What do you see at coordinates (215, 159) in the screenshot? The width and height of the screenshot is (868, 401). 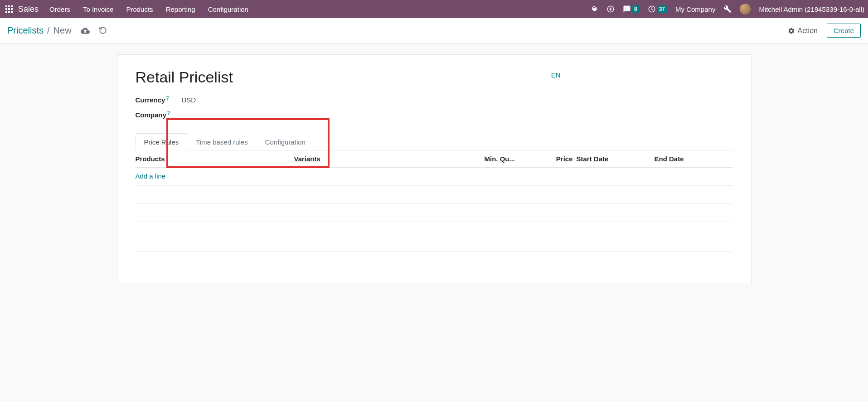 I see `col-header-products: Products` at bounding box center [215, 159].